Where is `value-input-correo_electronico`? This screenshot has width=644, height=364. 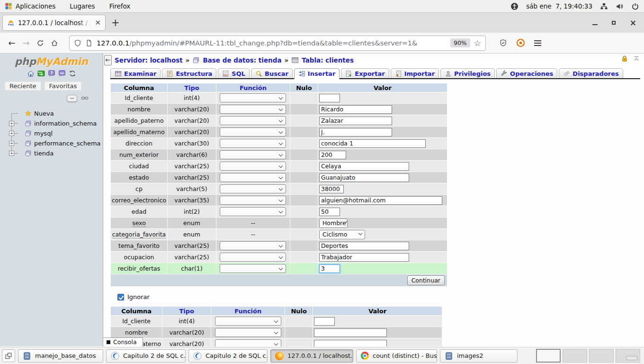 value-input-correo_electronico is located at coordinates (381, 200).